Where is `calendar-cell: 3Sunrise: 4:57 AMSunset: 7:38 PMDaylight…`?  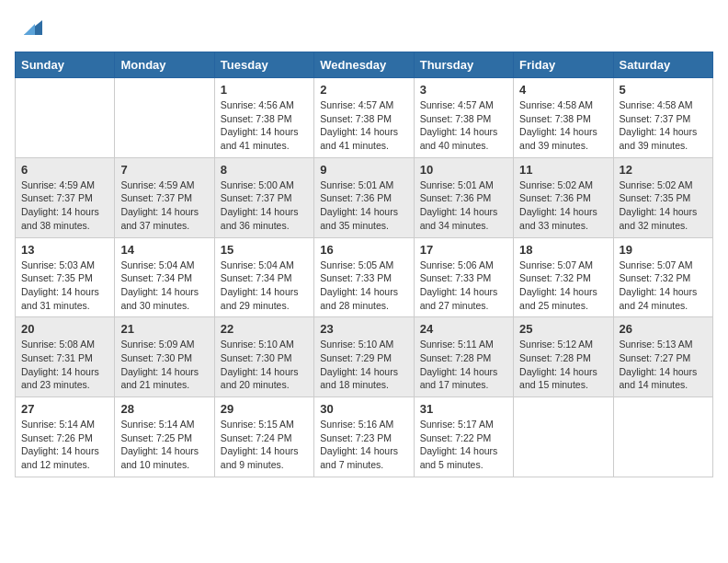
calendar-cell: 3Sunrise: 4:57 AMSunset: 7:38 PMDaylight… is located at coordinates (463, 118).